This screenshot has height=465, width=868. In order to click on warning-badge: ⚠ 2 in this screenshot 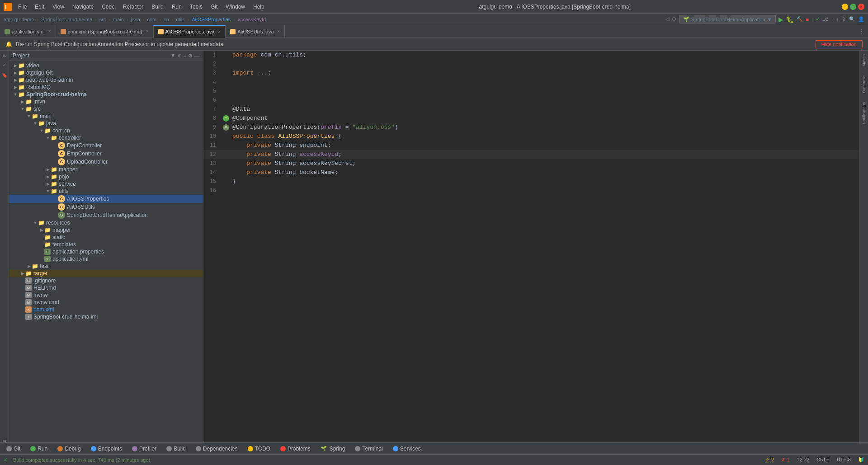, I will do `click(769, 460)`.